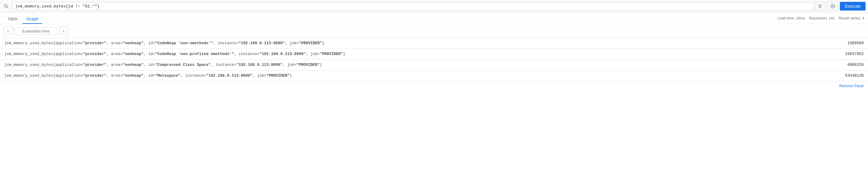 Image resolution: width=868 pixels, height=193 pixels. What do you see at coordinates (23, 19) in the screenshot?
I see `tabs-left: Table Graph` at bounding box center [23, 19].